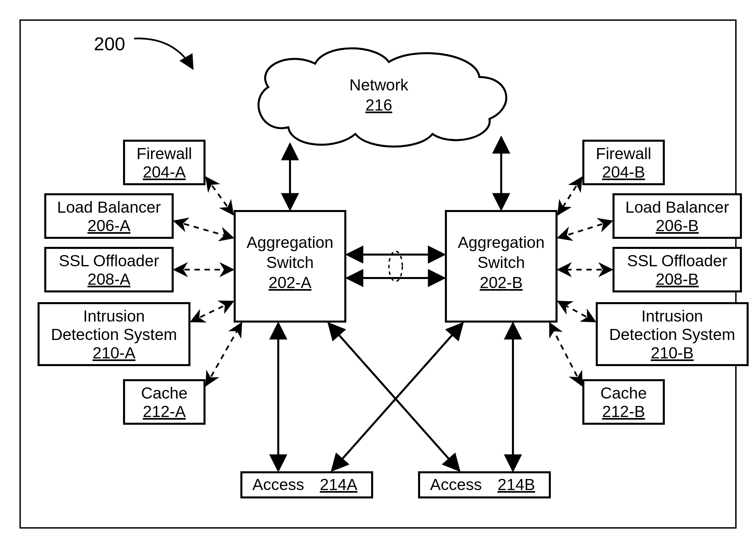 This screenshot has height=548, width=756. Describe the element at coordinates (164, 162) in the screenshot. I see `firewall-a: Firewall 204-A` at that location.